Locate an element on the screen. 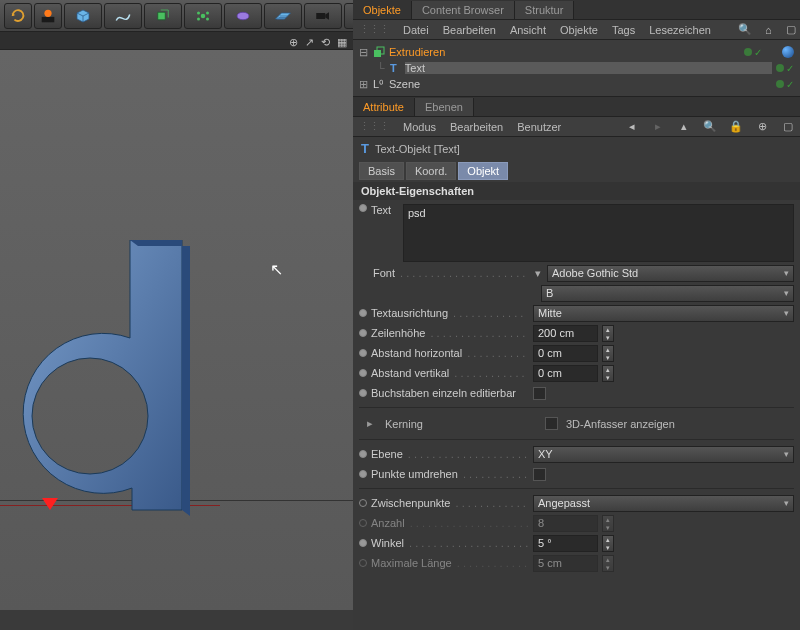  redo-button is located at coordinates (48, 16).